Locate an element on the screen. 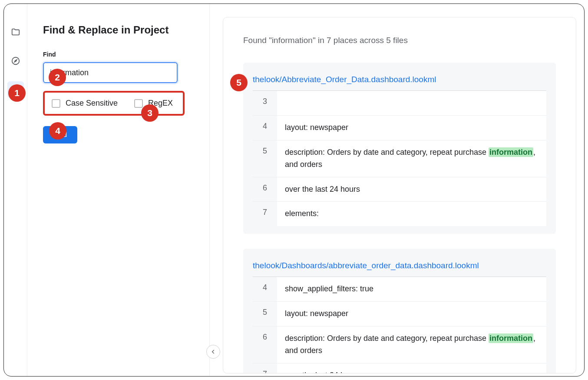 The width and height of the screenshot is (588, 380). result-line-row: 7elements: is located at coordinates (400, 214).